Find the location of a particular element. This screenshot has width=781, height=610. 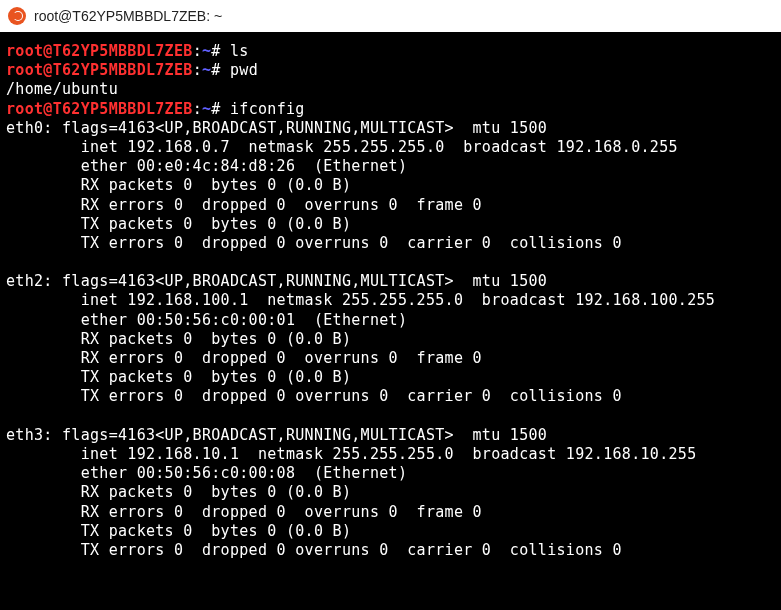

ifconfig-eth2-l1: eth2: flags=4163<UP,BROADCAST,RUNNING,MU… is located at coordinates (276, 281).